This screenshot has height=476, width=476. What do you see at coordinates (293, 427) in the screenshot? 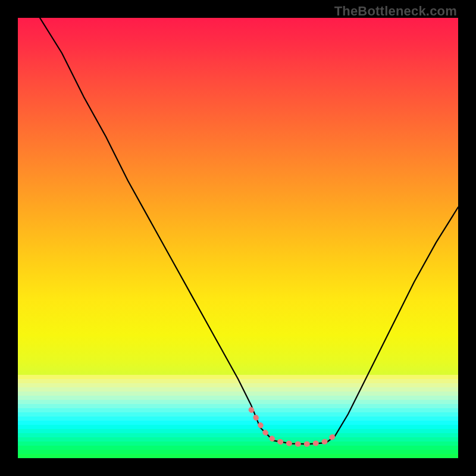
I see `highlight-markers` at bounding box center [293, 427].